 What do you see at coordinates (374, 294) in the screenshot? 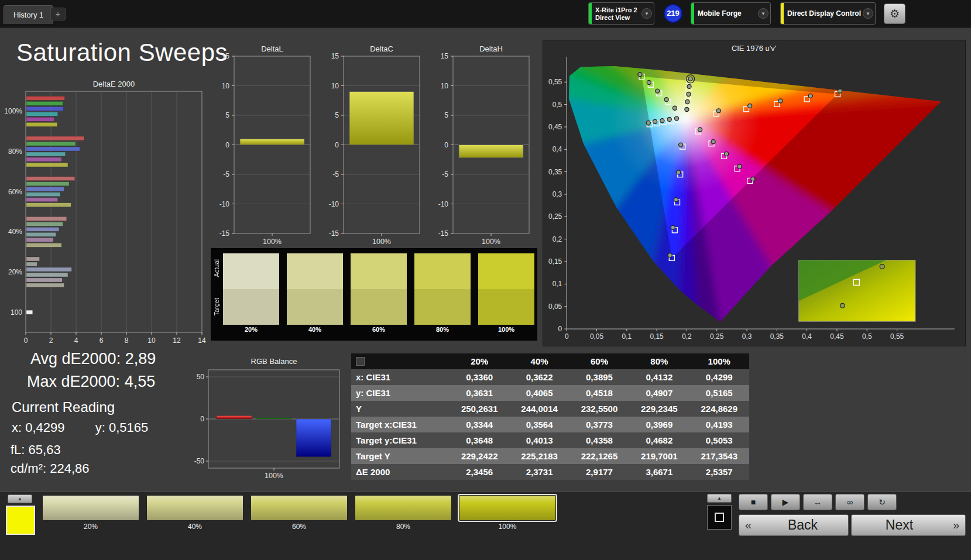
I see `actual-target-swatch-strip: Actual Target 20%40%60%80%100%` at bounding box center [374, 294].